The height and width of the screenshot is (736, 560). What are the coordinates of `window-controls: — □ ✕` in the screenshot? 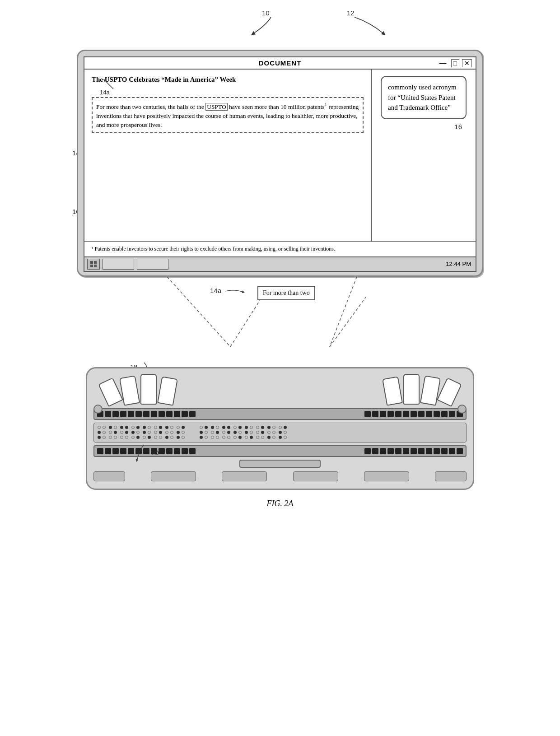 It's located at (455, 63).